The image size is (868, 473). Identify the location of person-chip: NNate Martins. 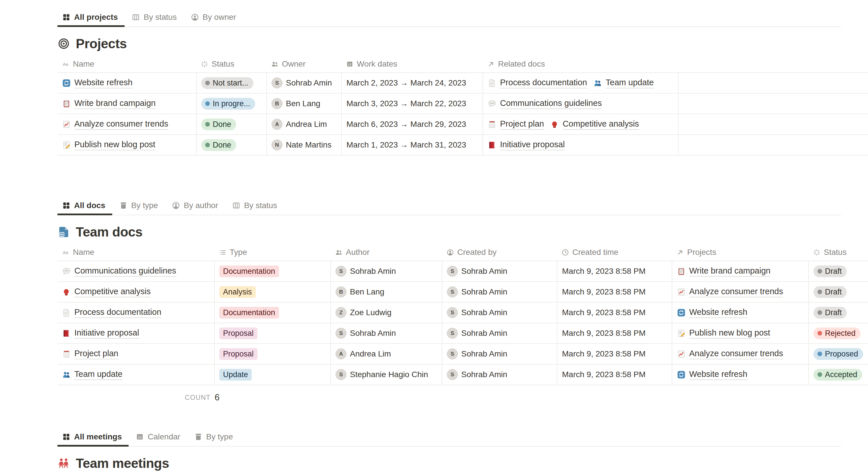
(302, 145).